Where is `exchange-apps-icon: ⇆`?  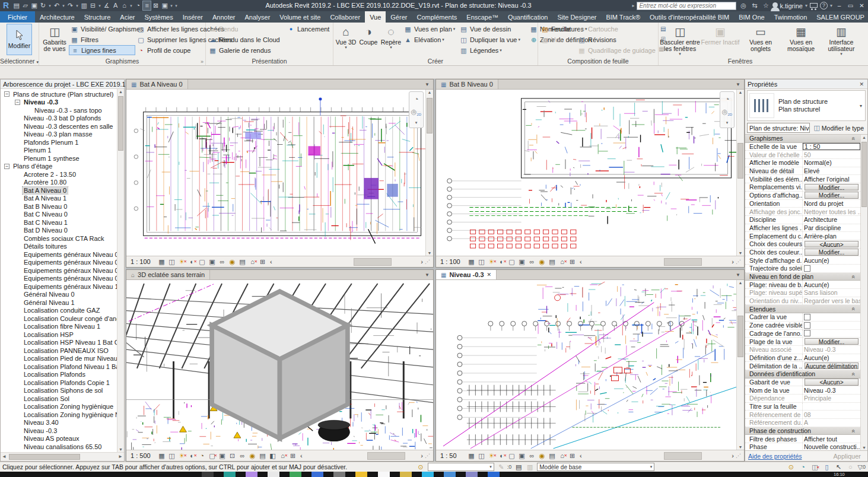
exchange-apps-icon: ⇆ is located at coordinates (755, 6).